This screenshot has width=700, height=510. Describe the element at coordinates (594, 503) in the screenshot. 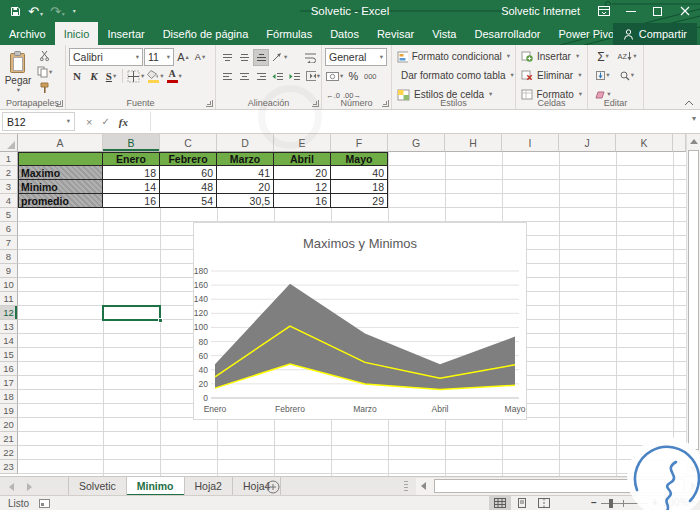

I see `zoom-out-icon: −` at that location.